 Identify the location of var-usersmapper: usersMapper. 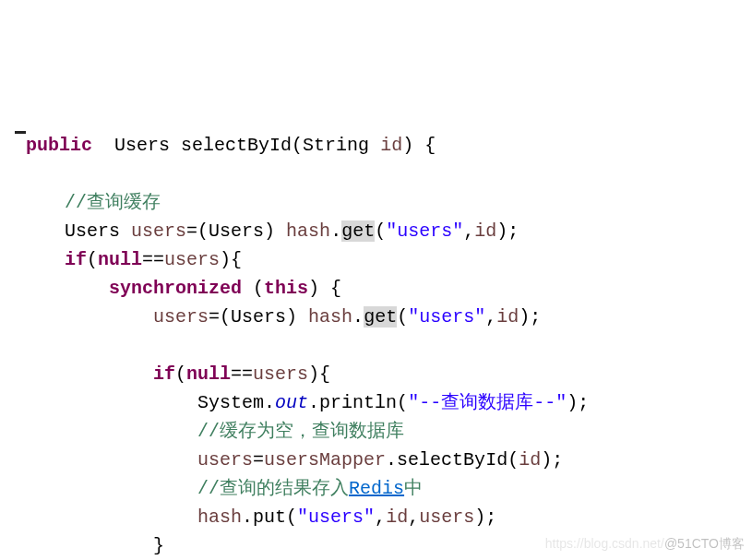
(325, 459).